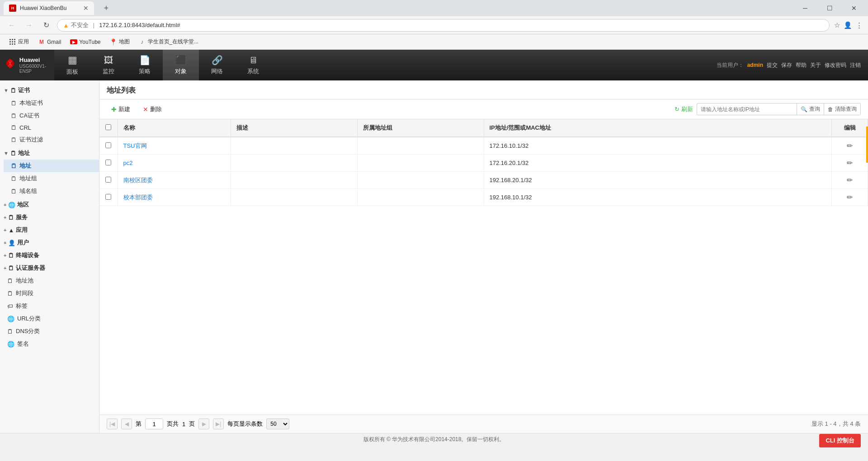 The image size is (868, 461). What do you see at coordinates (810, 109) in the screenshot?
I see `query-button: 🔍 查询` at bounding box center [810, 109].